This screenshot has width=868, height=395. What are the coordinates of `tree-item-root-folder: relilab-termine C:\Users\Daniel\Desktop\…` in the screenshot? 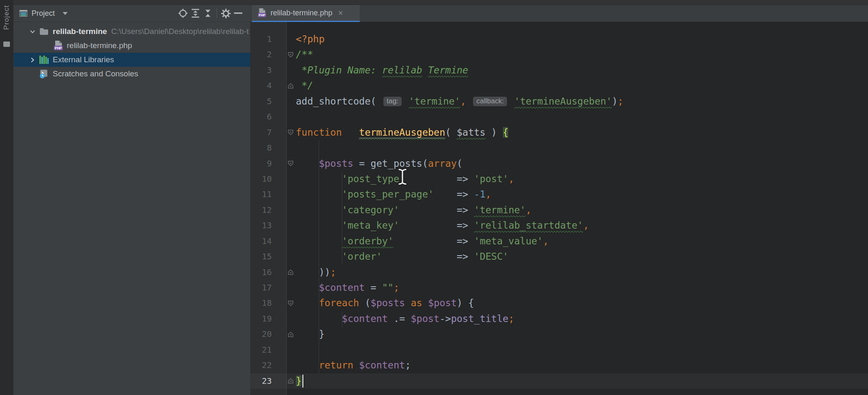 It's located at (132, 32).